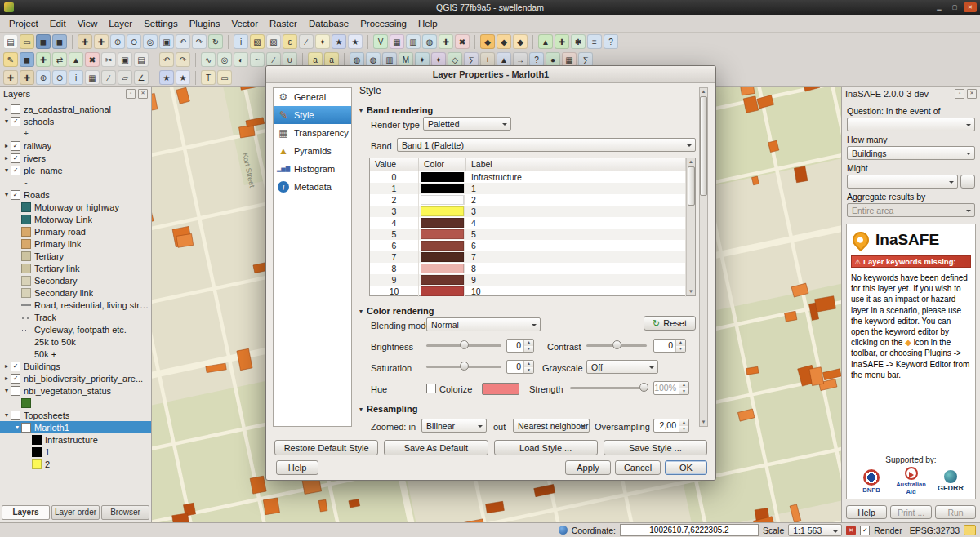 This screenshot has width=980, height=537. Describe the element at coordinates (528, 291) in the screenshot. I see `palette-row: 1010` at that location.